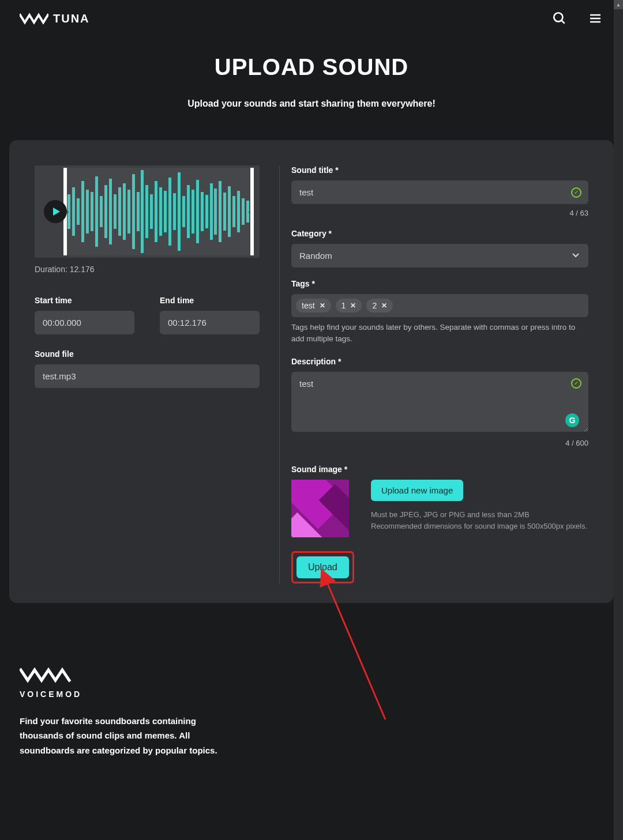  What do you see at coordinates (618, 5) in the screenshot?
I see `scroll-up-icon: ▲` at bounding box center [618, 5].